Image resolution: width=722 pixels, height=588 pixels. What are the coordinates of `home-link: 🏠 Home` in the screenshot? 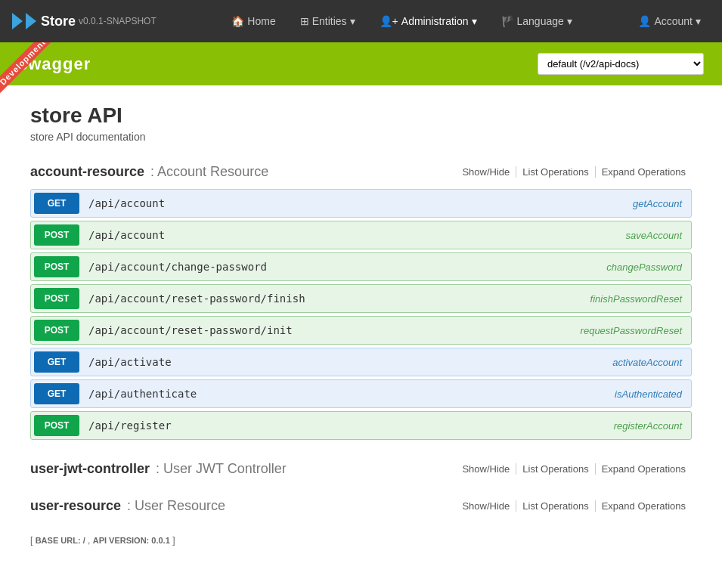 It's located at (253, 21).